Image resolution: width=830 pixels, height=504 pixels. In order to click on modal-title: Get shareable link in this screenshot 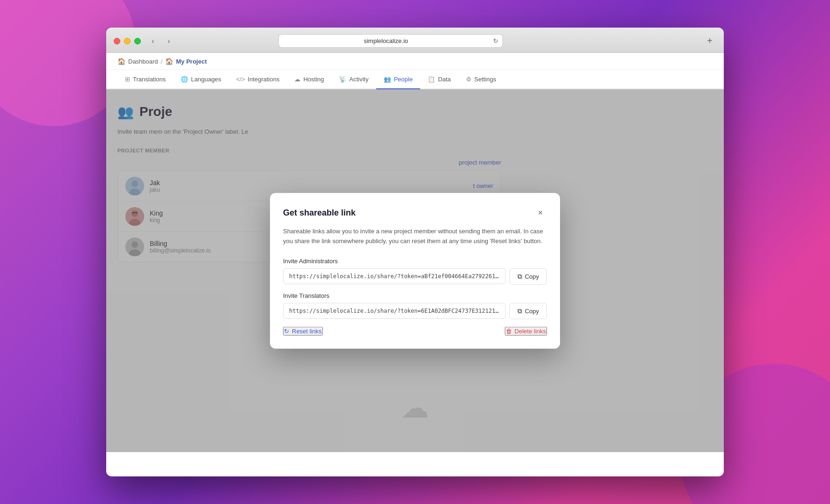, I will do `click(319, 212)`.